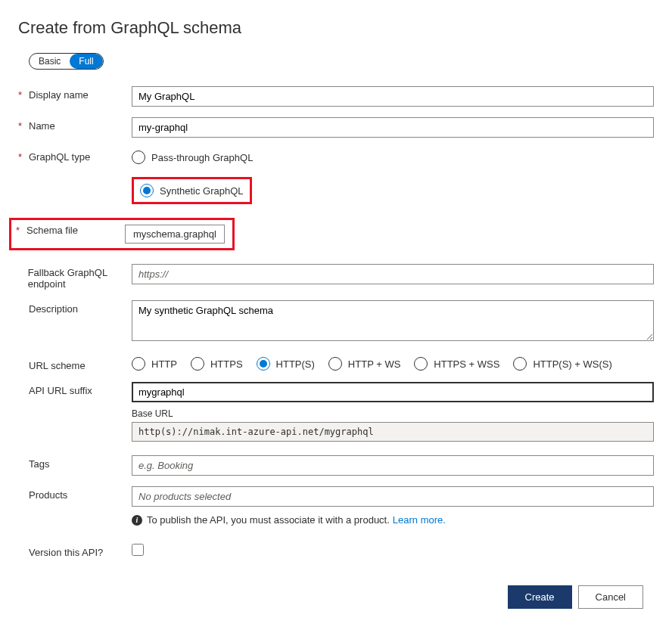 The width and height of the screenshot is (672, 636). Describe the element at coordinates (393, 274) in the screenshot. I see `fallback-input` at that location.